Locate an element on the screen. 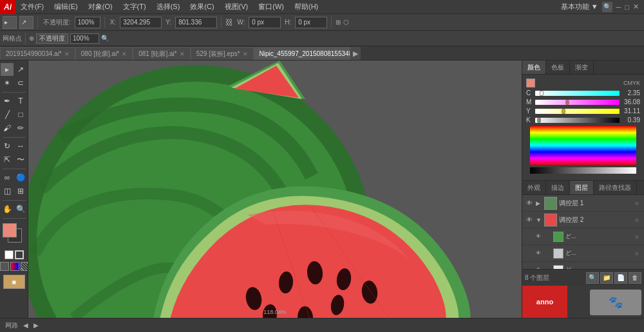  mesh-tool: ⊞ is located at coordinates (21, 191).